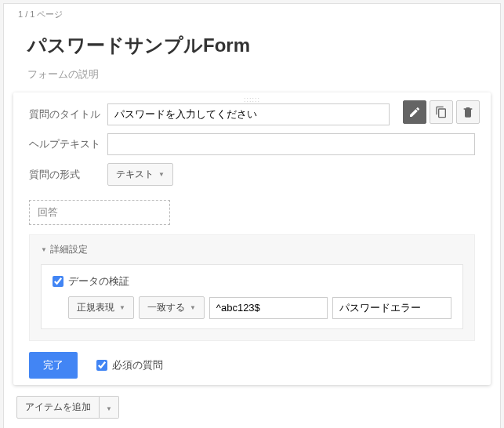 The image size is (504, 428). I want to click on required-label: 必須の質問, so click(138, 365).